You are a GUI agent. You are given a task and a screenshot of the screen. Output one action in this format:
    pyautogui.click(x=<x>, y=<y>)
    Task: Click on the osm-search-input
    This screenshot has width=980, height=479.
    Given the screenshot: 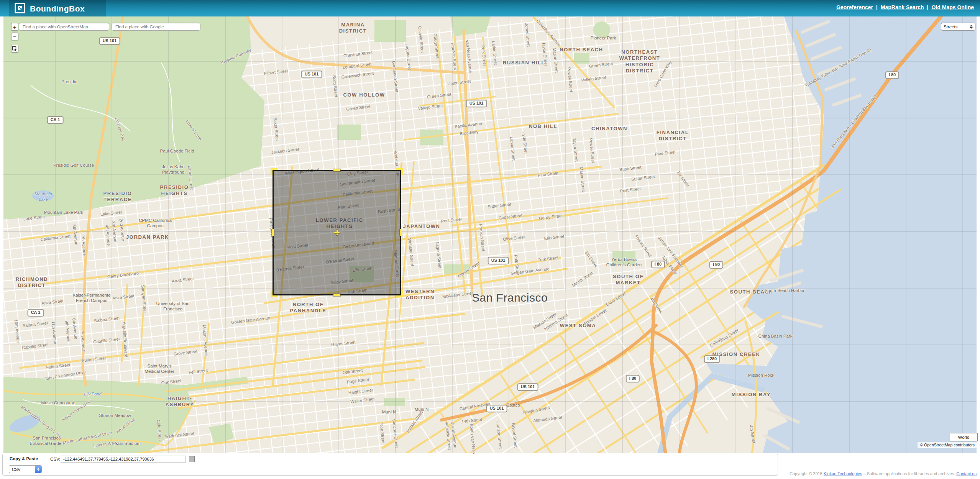 What is the action you would take?
    pyautogui.click(x=64, y=27)
    